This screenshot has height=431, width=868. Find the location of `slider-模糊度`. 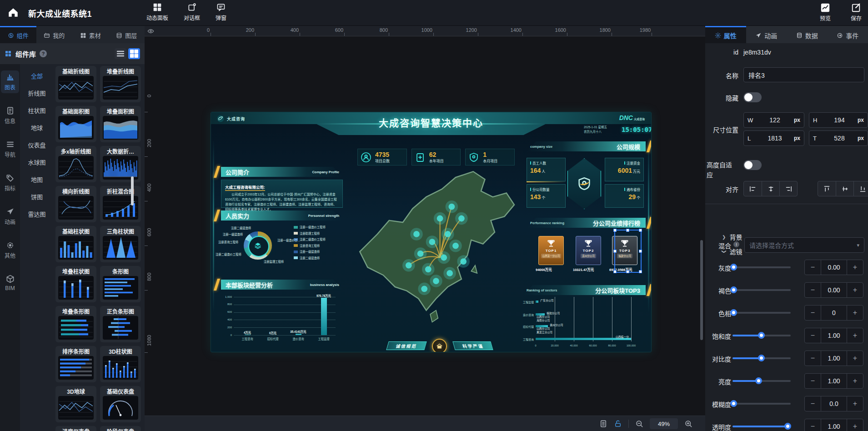

slider-模糊度 is located at coordinates (762, 404).